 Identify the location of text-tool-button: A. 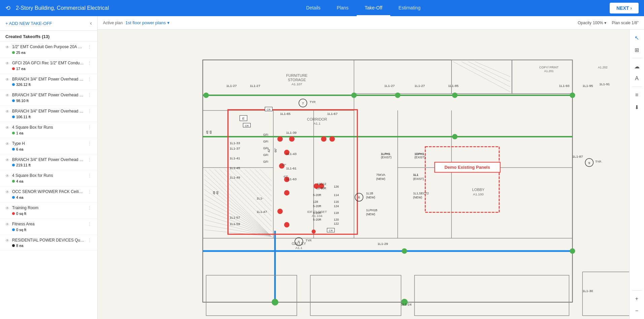
(637, 78).